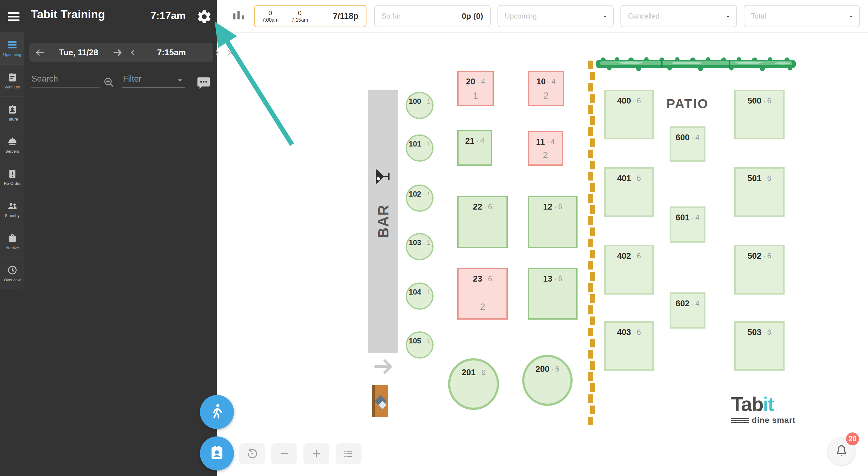  What do you see at coordinates (592, 244) in the screenshot?
I see `patio-divider` at bounding box center [592, 244].